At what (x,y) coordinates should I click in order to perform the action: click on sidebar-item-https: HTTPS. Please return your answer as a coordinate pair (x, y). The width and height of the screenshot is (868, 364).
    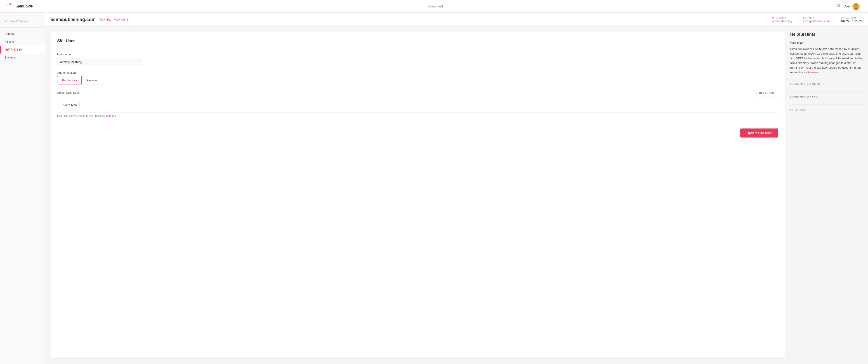
    Looking at the image, I should click on (22, 42).